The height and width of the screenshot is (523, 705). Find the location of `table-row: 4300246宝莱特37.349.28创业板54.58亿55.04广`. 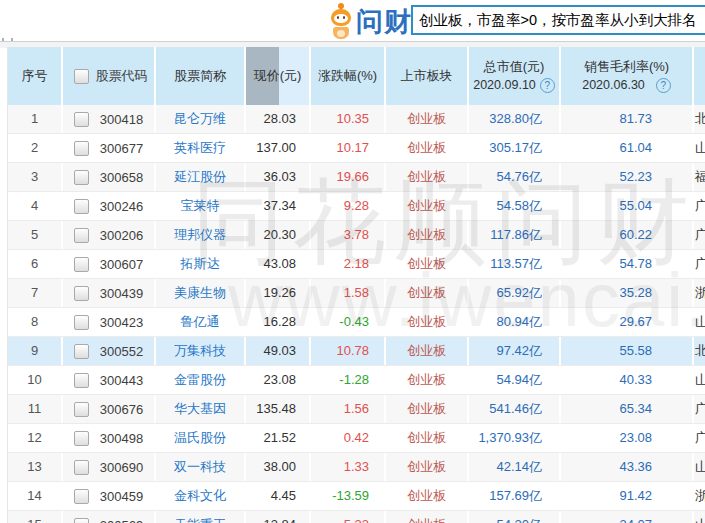

table-row: 4300246宝莱特37.349.28创业板54.58亿55.04广 is located at coordinates (356, 206).